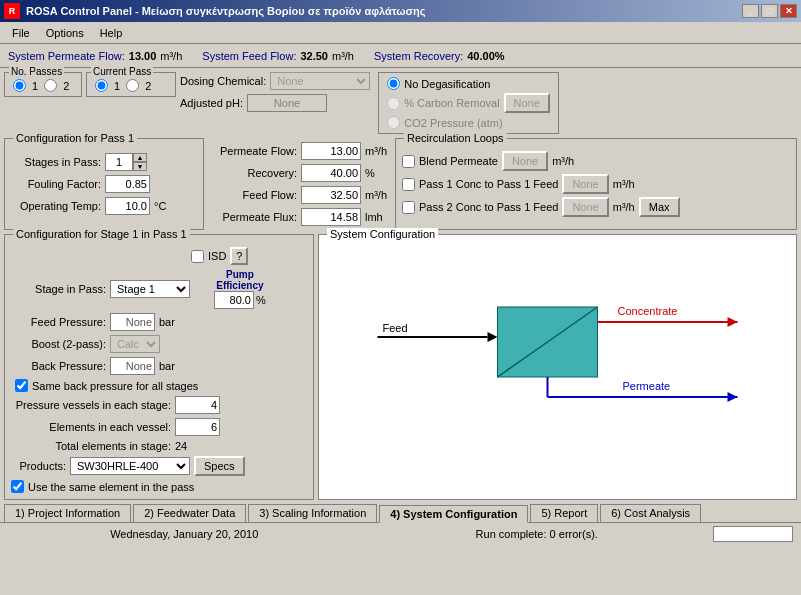  What do you see at coordinates (753, 534) in the screenshot?
I see `status-input` at bounding box center [753, 534].